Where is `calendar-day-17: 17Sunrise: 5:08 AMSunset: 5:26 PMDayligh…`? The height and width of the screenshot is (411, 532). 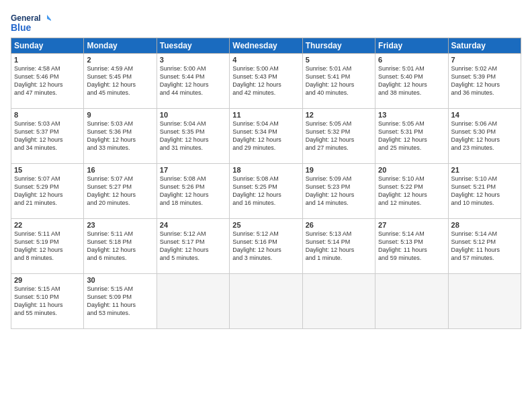
calendar-day-17: 17Sunrise: 5:08 AMSunset: 5:26 PMDayligh… is located at coordinates (193, 191).